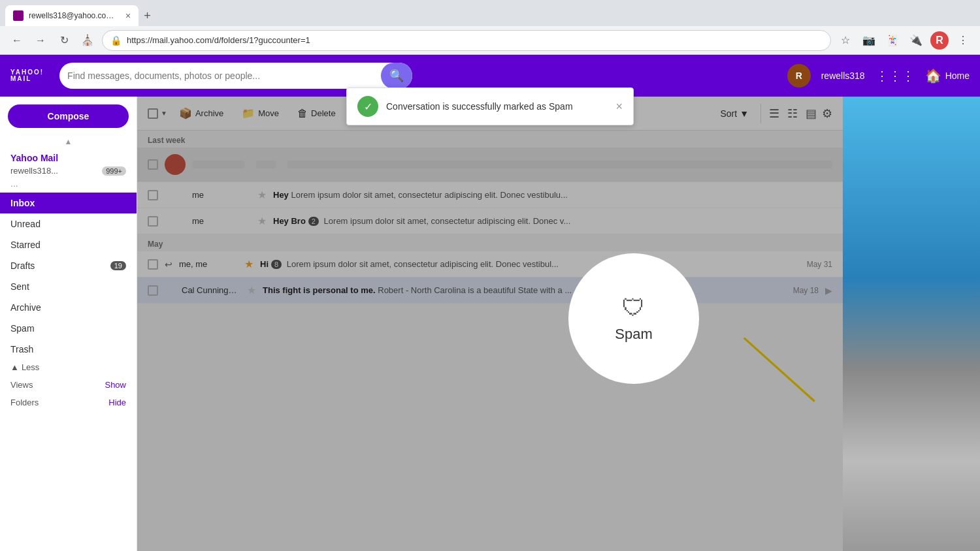 The height and width of the screenshot is (551, 980). I want to click on back-button: ←, so click(17, 40).